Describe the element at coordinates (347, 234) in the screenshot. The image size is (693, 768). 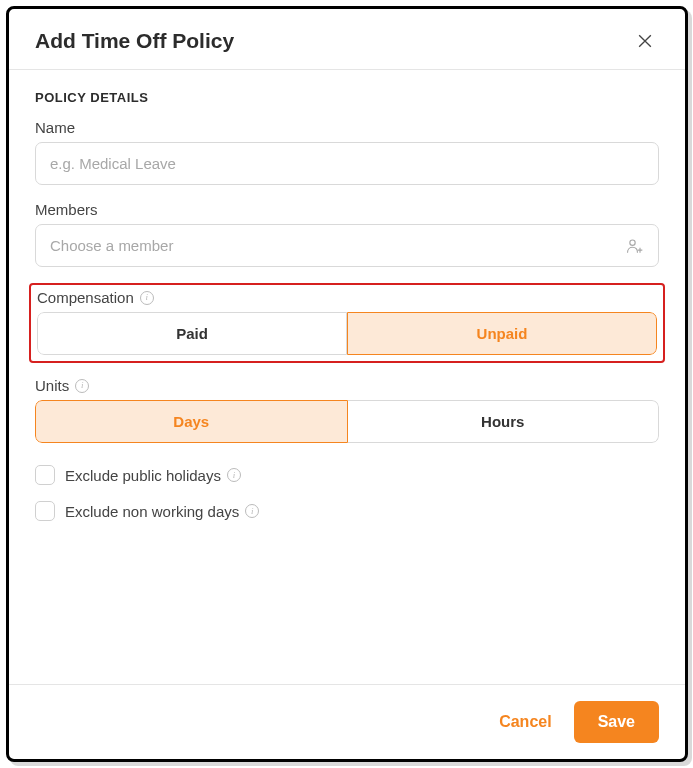
I see `members-field-group: Members` at that location.